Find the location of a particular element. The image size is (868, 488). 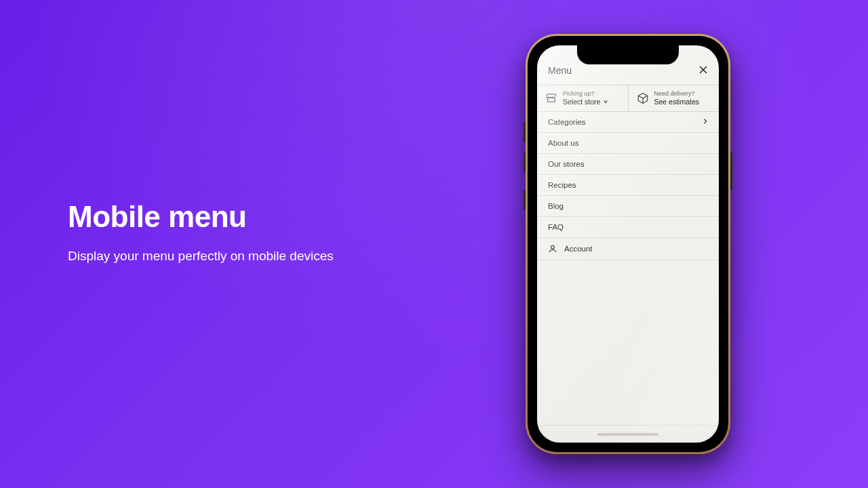

menu-item-blog: Blog is located at coordinates (628, 206).